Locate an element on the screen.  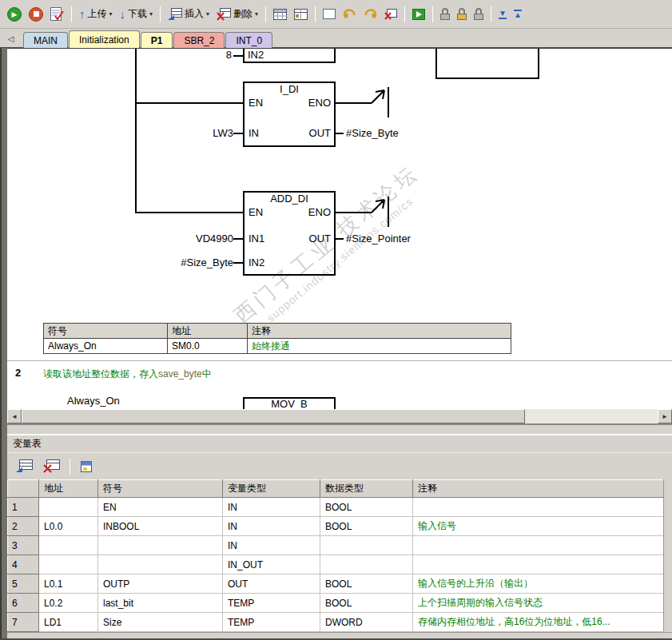
row-number: 4 is located at coordinates (24, 565).